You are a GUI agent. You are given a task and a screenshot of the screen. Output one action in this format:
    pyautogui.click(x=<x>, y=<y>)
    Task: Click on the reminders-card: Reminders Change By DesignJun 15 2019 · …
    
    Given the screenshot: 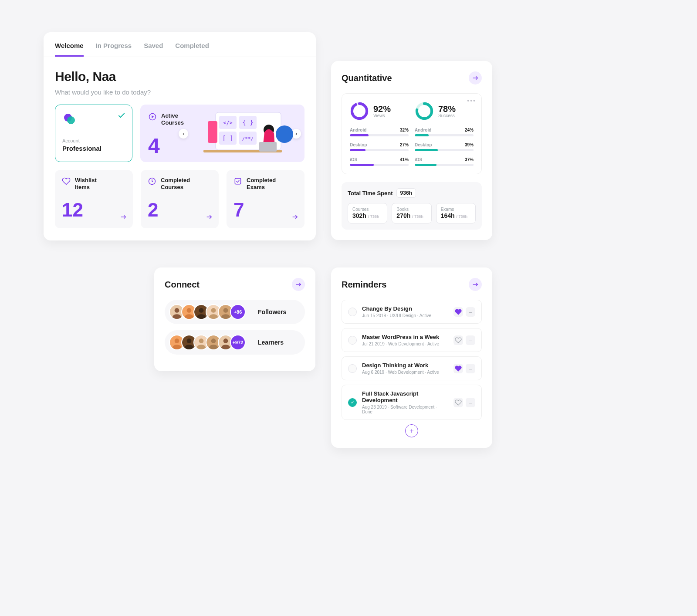 What is the action you would take?
    pyautogui.click(x=412, y=358)
    